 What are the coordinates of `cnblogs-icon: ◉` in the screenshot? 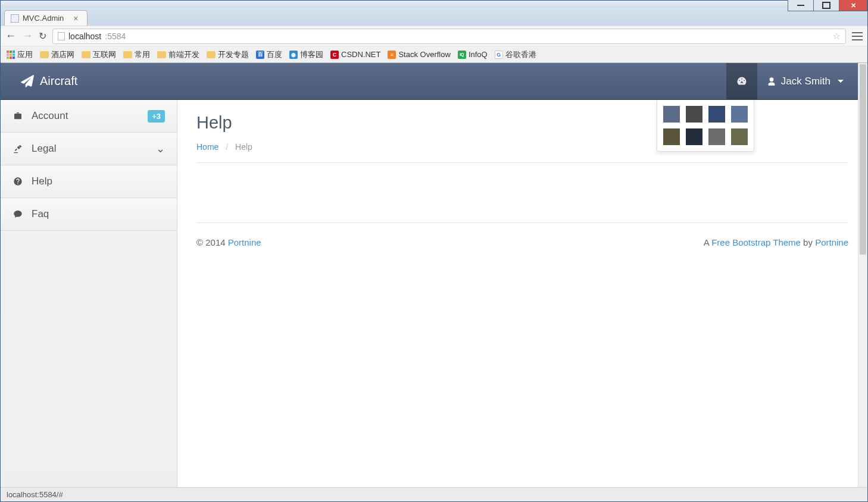 It's located at (294, 55).